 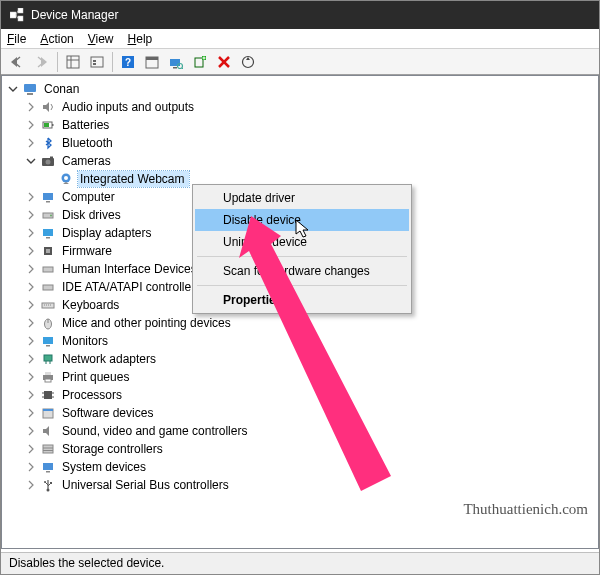 I want to click on tree-item-sound: Sound, video and game controllers, so click(x=156, y=431).